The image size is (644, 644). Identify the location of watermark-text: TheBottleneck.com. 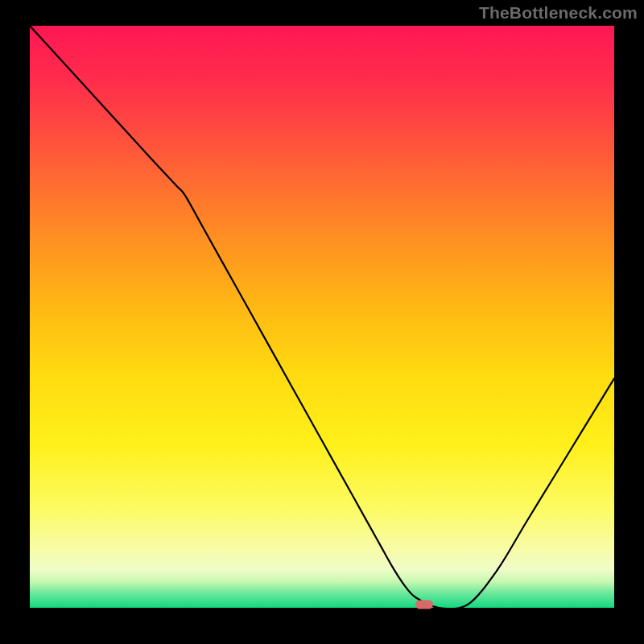
(559, 13).